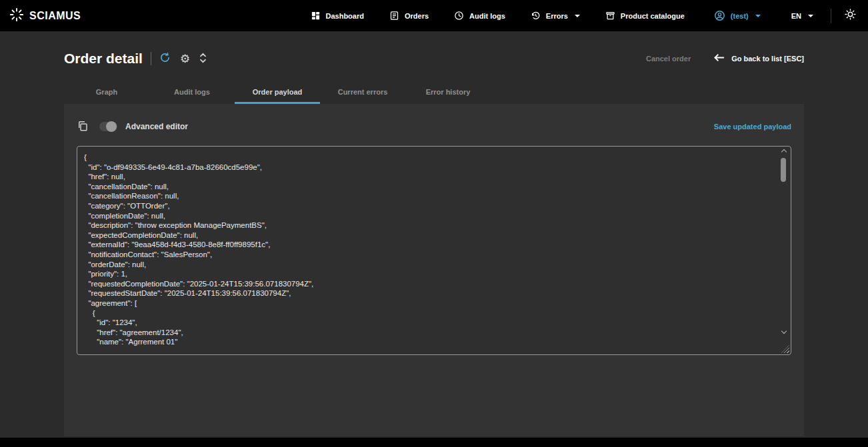 The width and height of the screenshot is (868, 447). I want to click on tab-audit-logs: Audit logs, so click(192, 93).